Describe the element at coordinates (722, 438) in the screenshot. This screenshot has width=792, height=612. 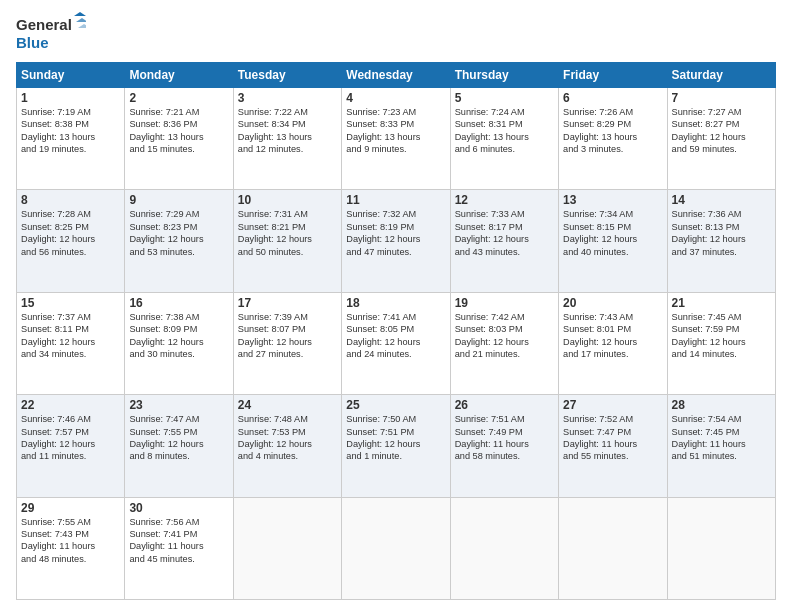
I see `cell-content: Sunrise: 7:54 AMSunset: 7:45 PMDaylight:…` at that location.